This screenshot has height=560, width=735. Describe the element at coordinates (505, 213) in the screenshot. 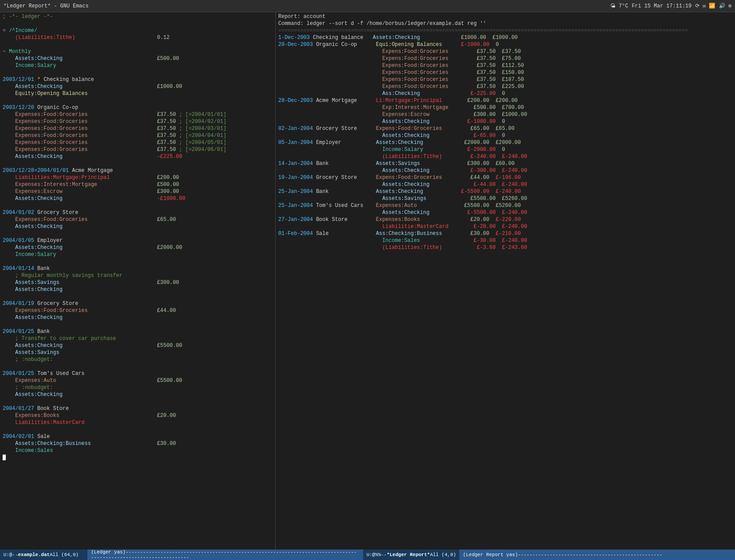

I see `report-entry-line: Assets:Checking £-5500.00 £-240.00` at that location.